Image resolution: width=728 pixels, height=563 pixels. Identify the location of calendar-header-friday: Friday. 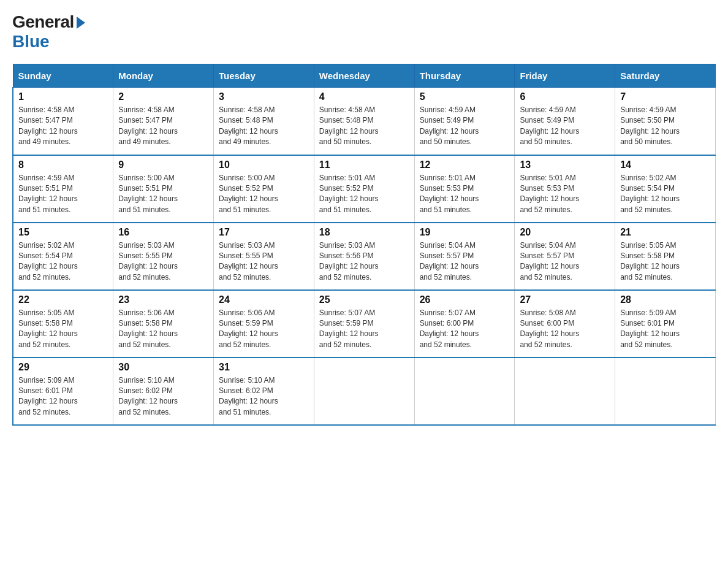
(565, 76).